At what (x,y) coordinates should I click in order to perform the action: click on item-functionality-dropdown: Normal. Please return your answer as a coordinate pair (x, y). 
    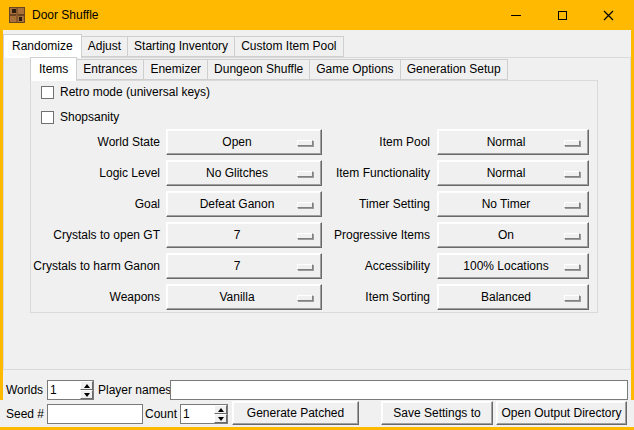
    Looking at the image, I should click on (513, 173).